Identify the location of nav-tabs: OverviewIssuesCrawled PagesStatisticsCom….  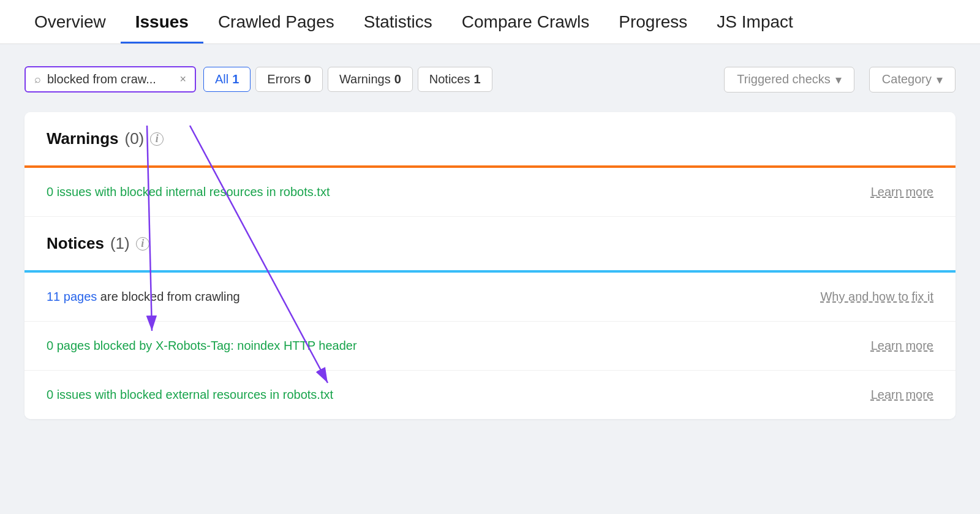
(490, 22).